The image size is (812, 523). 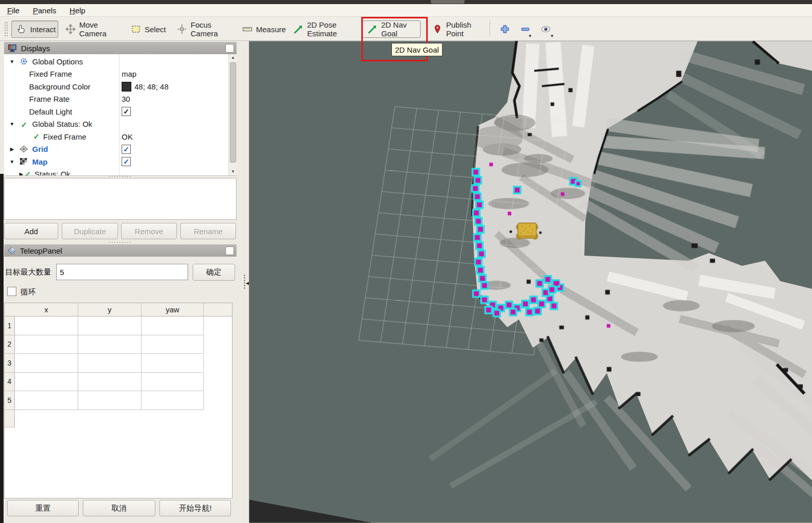 I want to click on menu-panels: Panels, so click(x=44, y=10).